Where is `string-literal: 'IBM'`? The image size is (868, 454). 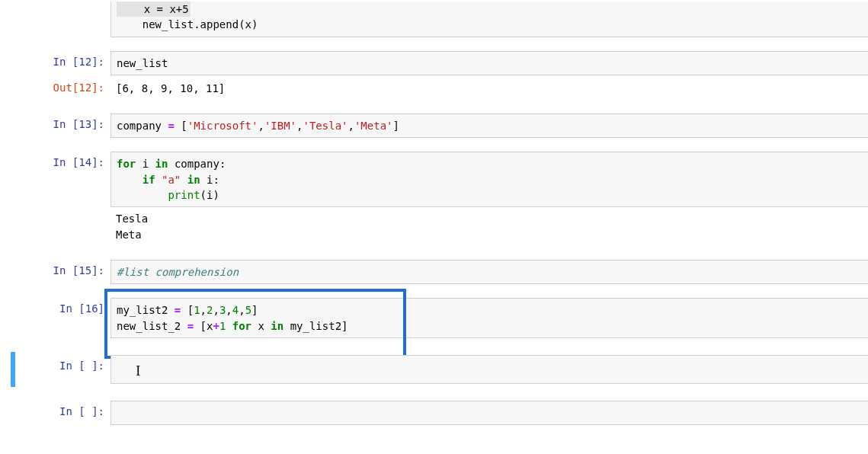
string-literal: 'IBM' is located at coordinates (280, 126).